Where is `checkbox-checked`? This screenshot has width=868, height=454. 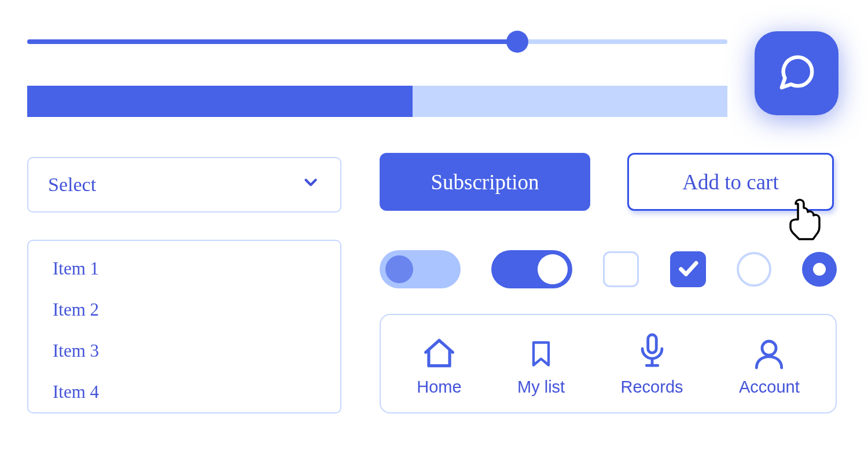 checkbox-checked is located at coordinates (688, 269).